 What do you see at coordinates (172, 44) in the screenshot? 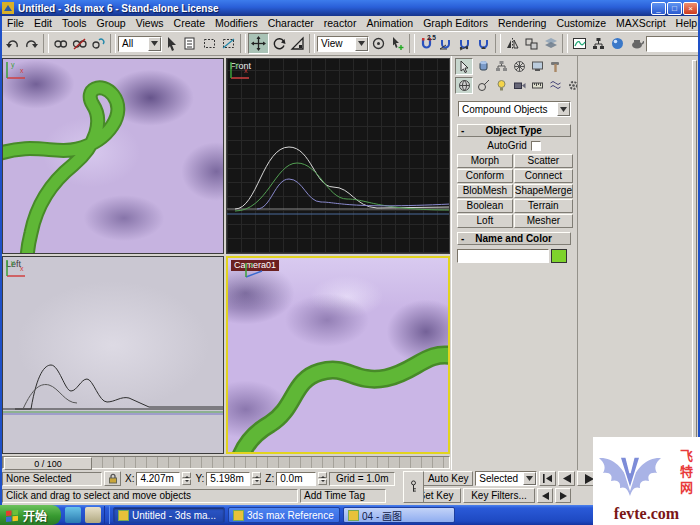
I see `select-object-icon` at bounding box center [172, 44].